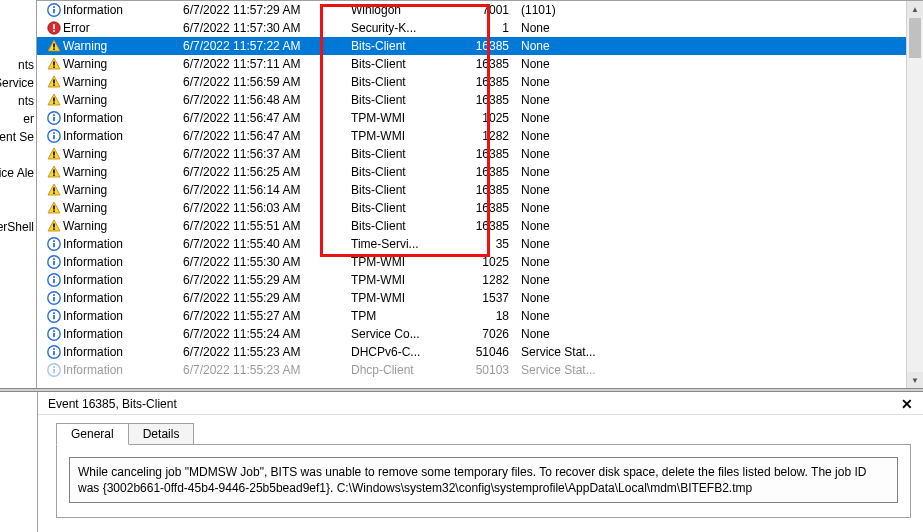 Image resolution: width=923 pixels, height=532 pixels. Describe the element at coordinates (267, 10) in the screenshot. I see `cell-date: 6/7/2022 11:57:29 AM` at that location.